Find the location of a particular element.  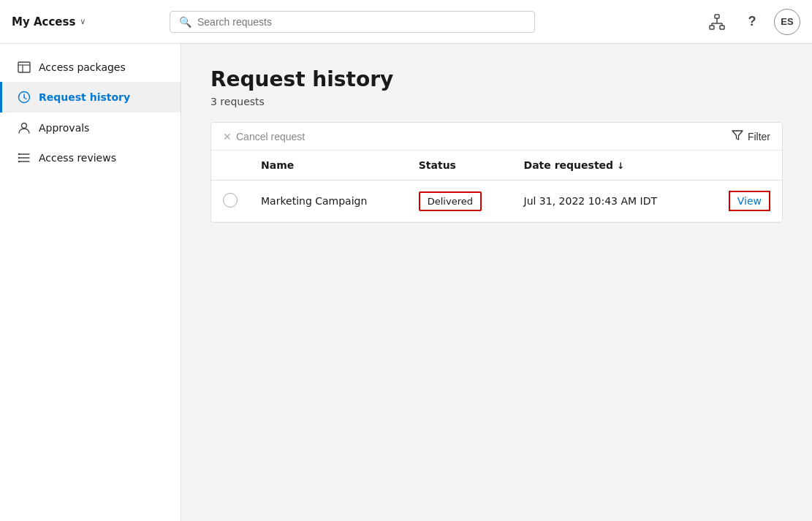

brand-button: My Access ∨ is located at coordinates (85, 22).